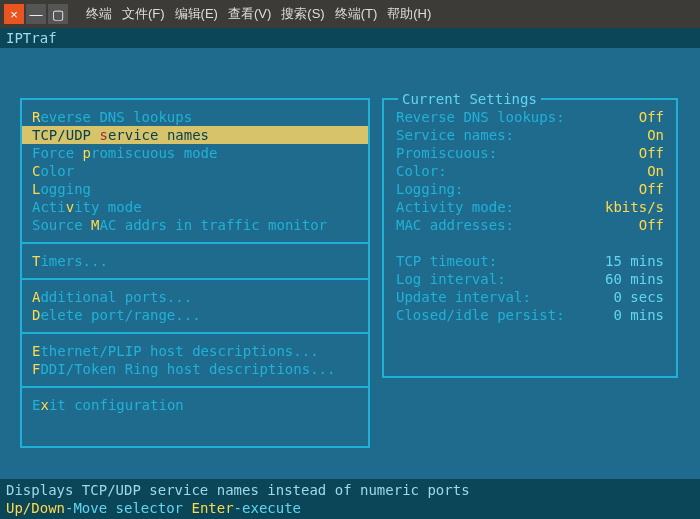 This screenshot has width=700, height=519. I want to click on settings-row: Log interval:60 mins, so click(530, 279).